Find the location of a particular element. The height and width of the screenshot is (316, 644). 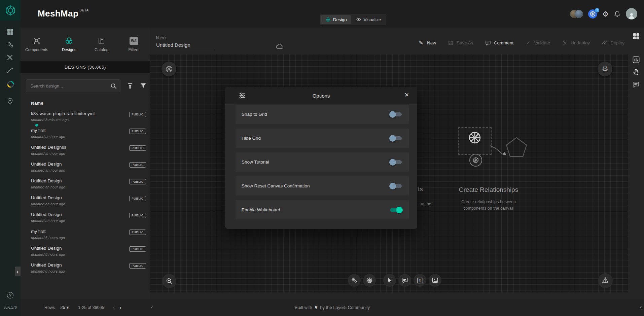

option-row-reset-confirmation: Show Reset Canvas Confirmation is located at coordinates (322, 186).